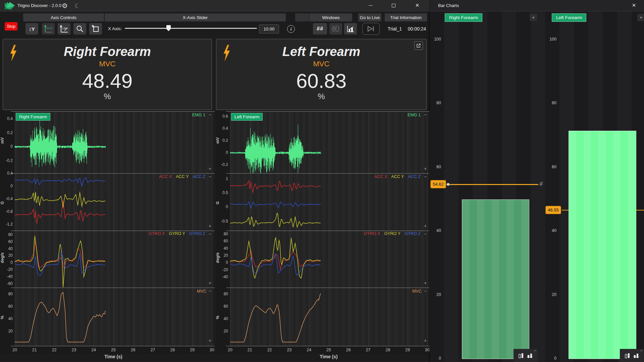 This screenshot has height=362, width=644. What do you see at coordinates (371, 5) in the screenshot?
I see `minimize-button` at bounding box center [371, 5].